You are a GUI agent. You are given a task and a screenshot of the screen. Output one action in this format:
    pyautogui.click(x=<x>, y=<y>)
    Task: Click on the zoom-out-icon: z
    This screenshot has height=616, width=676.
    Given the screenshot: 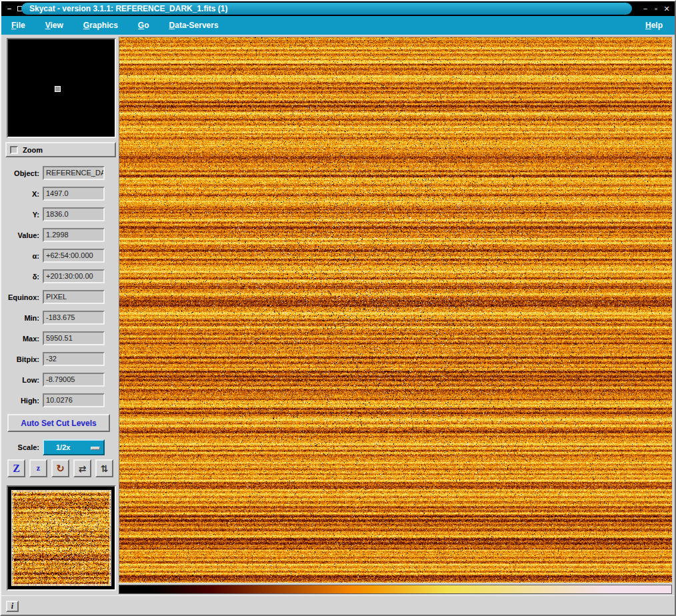 What is the action you would take?
    pyautogui.click(x=39, y=468)
    